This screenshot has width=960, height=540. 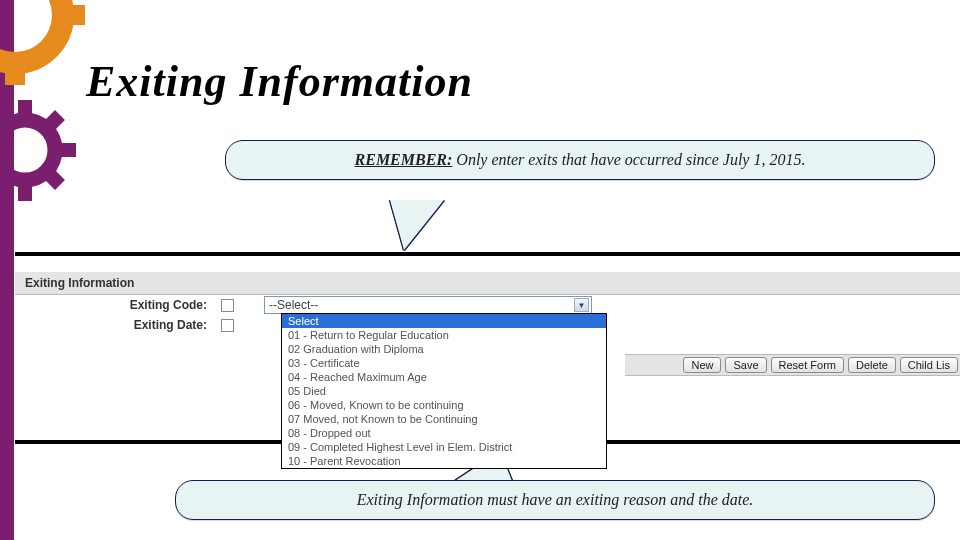 What do you see at coordinates (115, 325) in the screenshot?
I see `label-exiting-date: Exiting Date:` at bounding box center [115, 325].